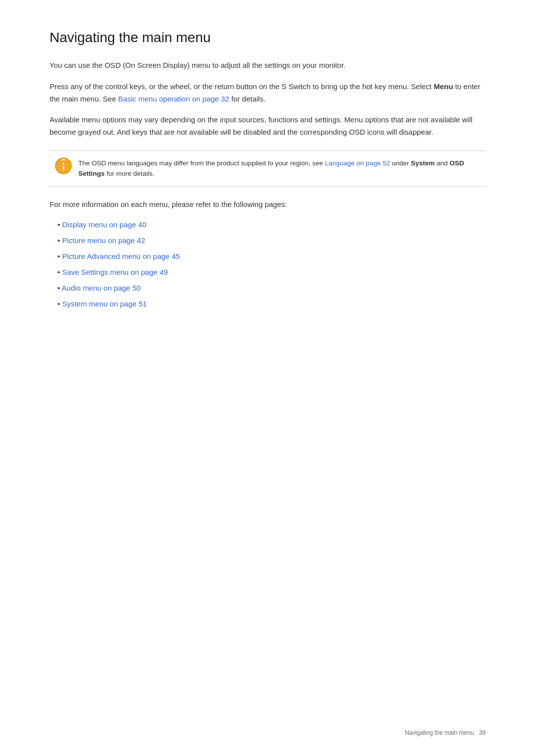  I want to click on system-menu-link: System menu on page 51, so click(104, 304).